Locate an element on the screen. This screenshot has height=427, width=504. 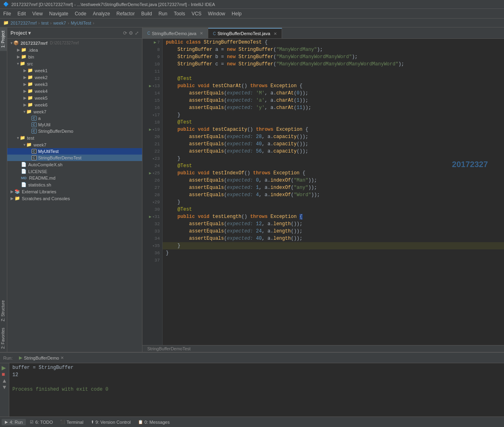
bottom-tool-messages: 📋 0: Messages is located at coordinates (154, 422).